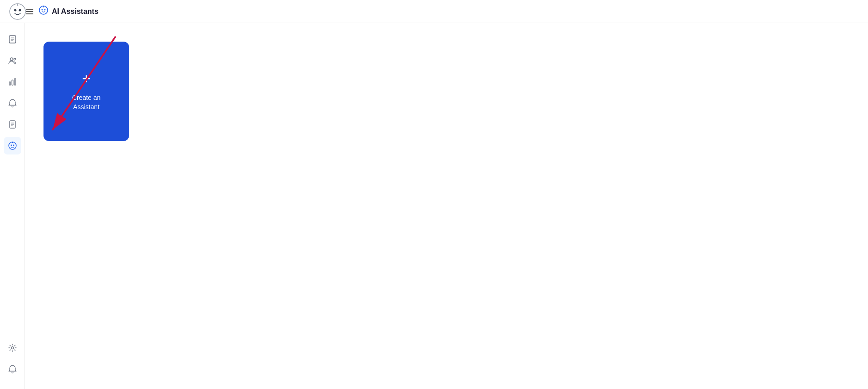 Image resolution: width=868 pixels, height=389 pixels. I want to click on sidebar-item-users, so click(12, 61).